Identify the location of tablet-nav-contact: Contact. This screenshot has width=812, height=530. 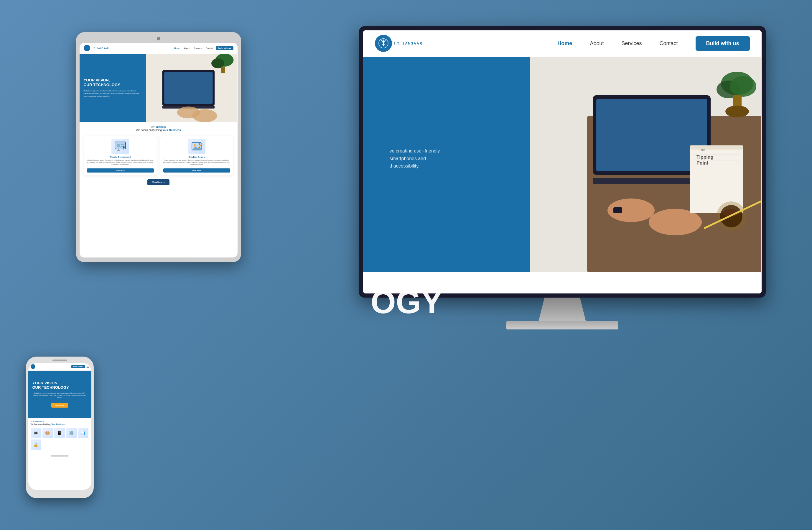
(209, 48).